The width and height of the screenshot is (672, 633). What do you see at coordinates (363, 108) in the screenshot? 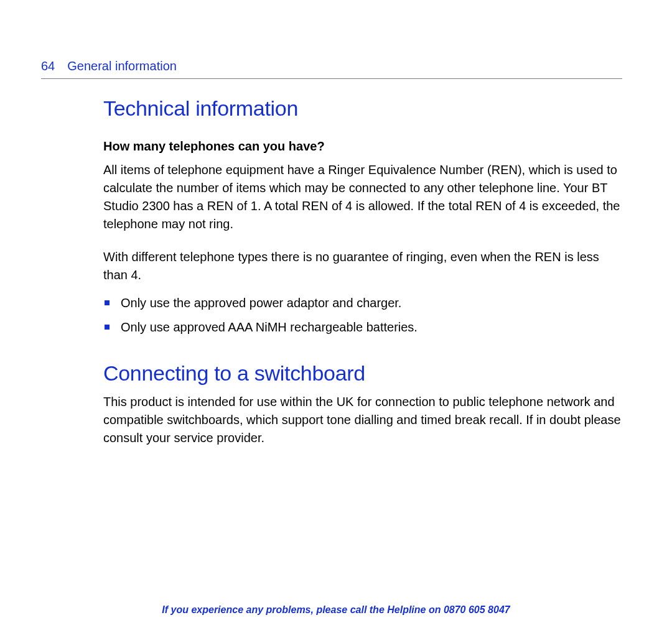
I see `technical-info-heading: Technical information` at bounding box center [363, 108].